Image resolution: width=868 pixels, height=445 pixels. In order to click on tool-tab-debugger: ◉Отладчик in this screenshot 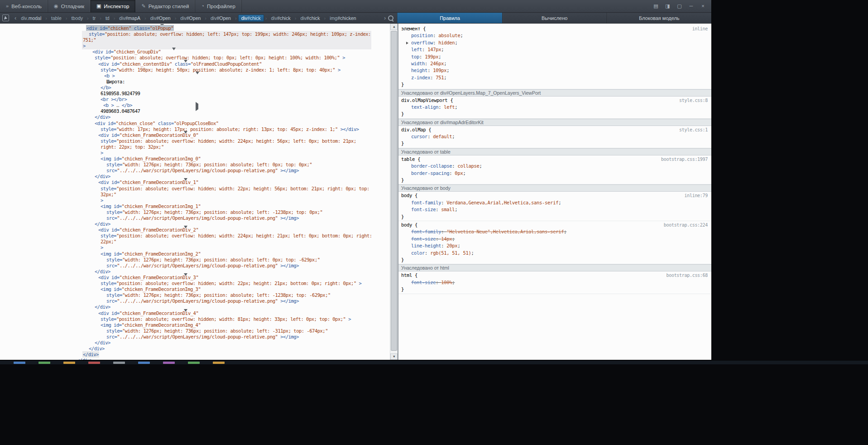, I will do `click(69, 6)`.